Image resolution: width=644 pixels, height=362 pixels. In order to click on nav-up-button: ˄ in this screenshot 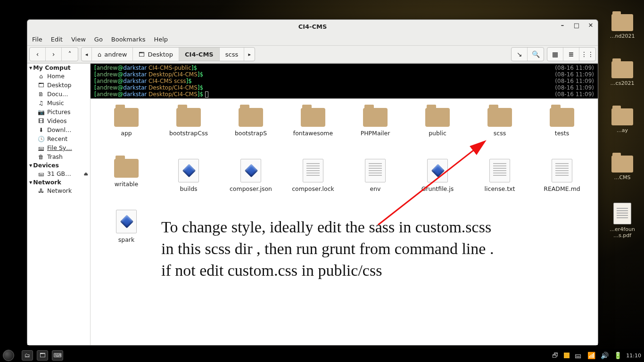, I will do `click(70, 54)`.